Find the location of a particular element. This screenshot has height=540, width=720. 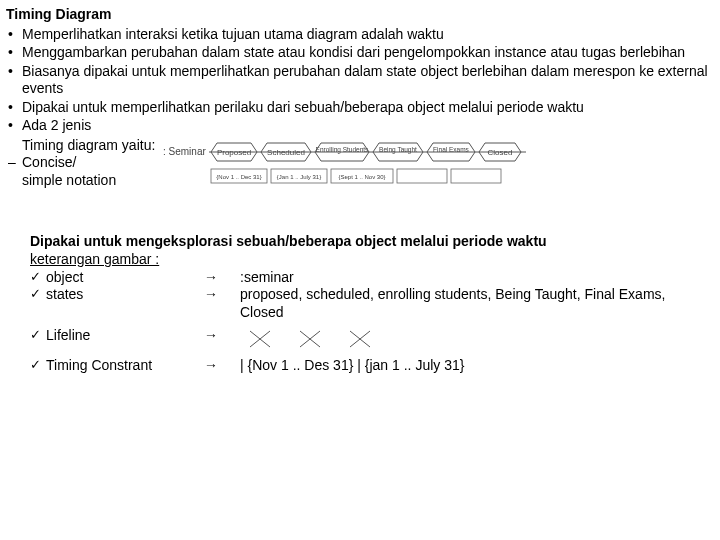

svg-text: Being Taught is located at coordinates (398, 150).